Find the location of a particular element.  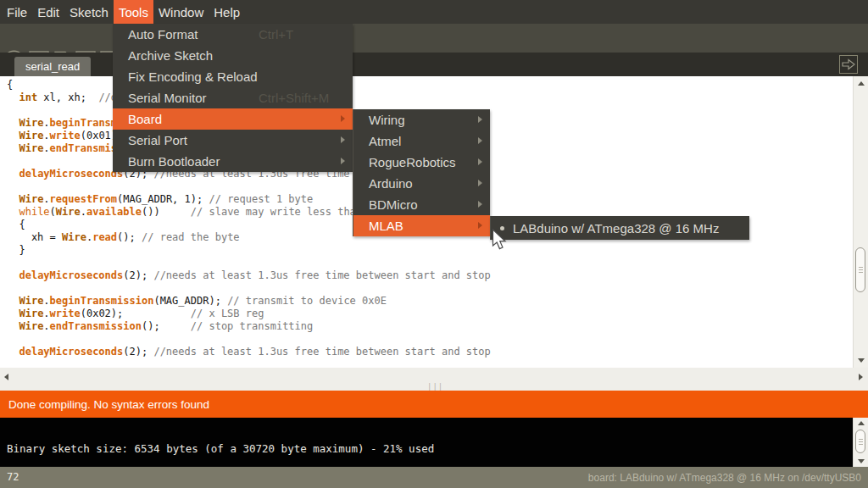

scroll-left-icon is located at coordinates (7, 377).